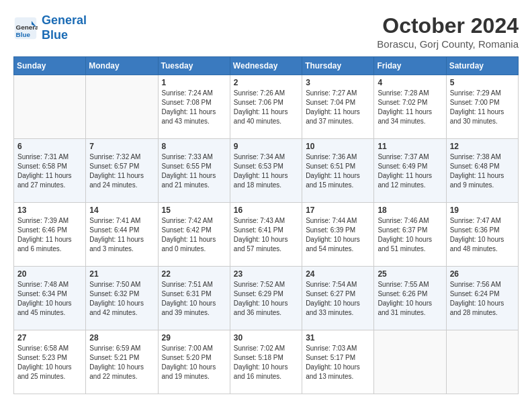  I want to click on day-info: Sunrise: 7:48 AM Sunset: 6:34 PM Dayligh…, so click(50, 299).